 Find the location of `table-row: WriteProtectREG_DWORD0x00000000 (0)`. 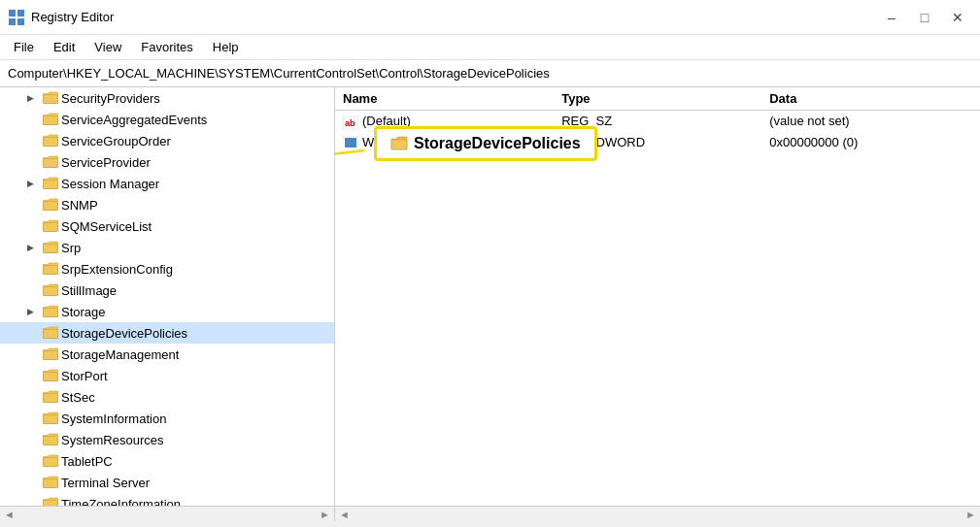

table-row: WriteProtectREG_DWORD0x00000000 (0) is located at coordinates (658, 143).